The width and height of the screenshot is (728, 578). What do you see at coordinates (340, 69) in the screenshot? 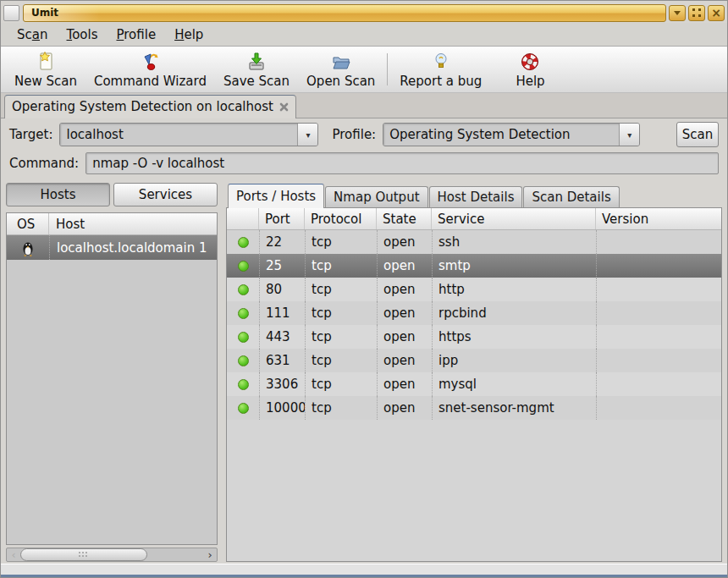
I see `open-scan-button: Open Scan` at bounding box center [340, 69].